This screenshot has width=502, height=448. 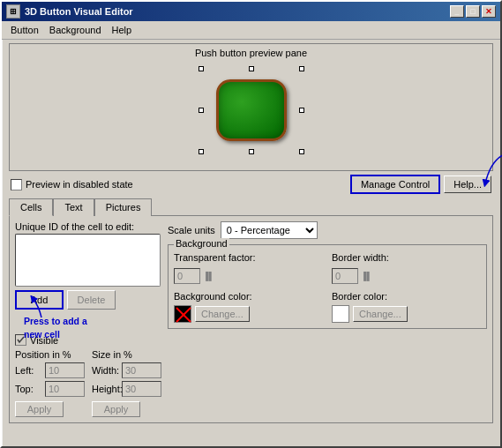 I want to click on menu-button: Button, so click(x=25, y=30).